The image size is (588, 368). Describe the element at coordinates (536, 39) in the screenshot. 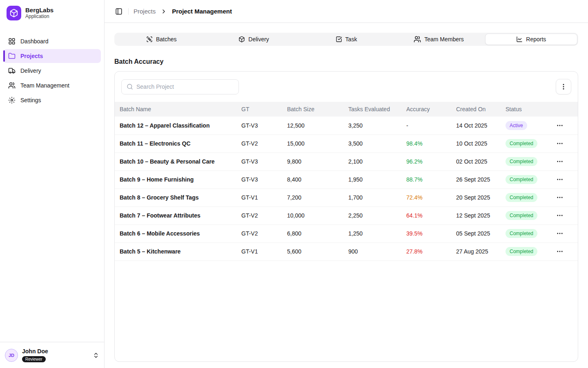

I see `tab-label: Reports` at that location.